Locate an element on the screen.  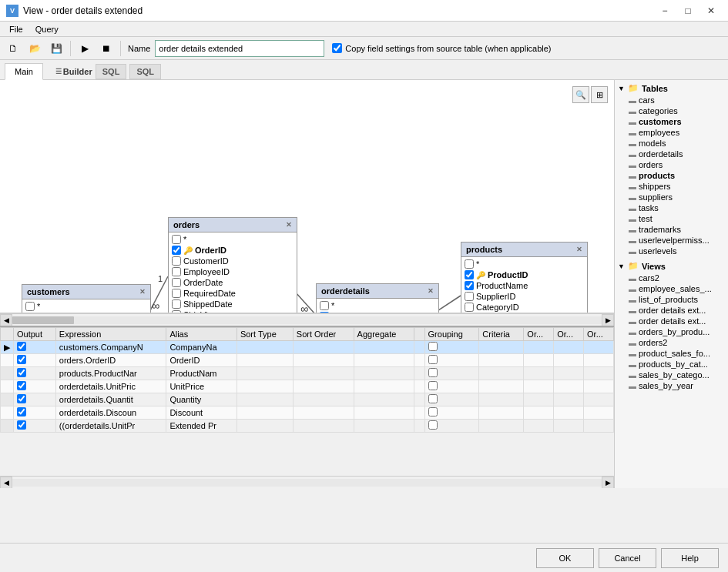
tree-table-item: ▬customers is located at coordinates (672, 122).